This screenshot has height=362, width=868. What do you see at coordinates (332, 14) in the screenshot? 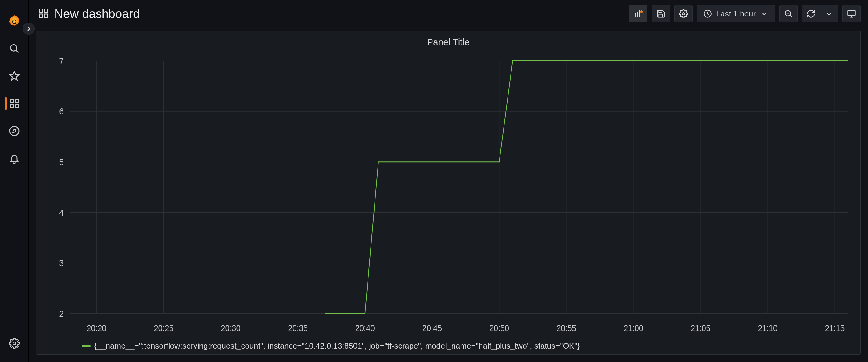
I see `title-group: New dashboard` at bounding box center [332, 14].